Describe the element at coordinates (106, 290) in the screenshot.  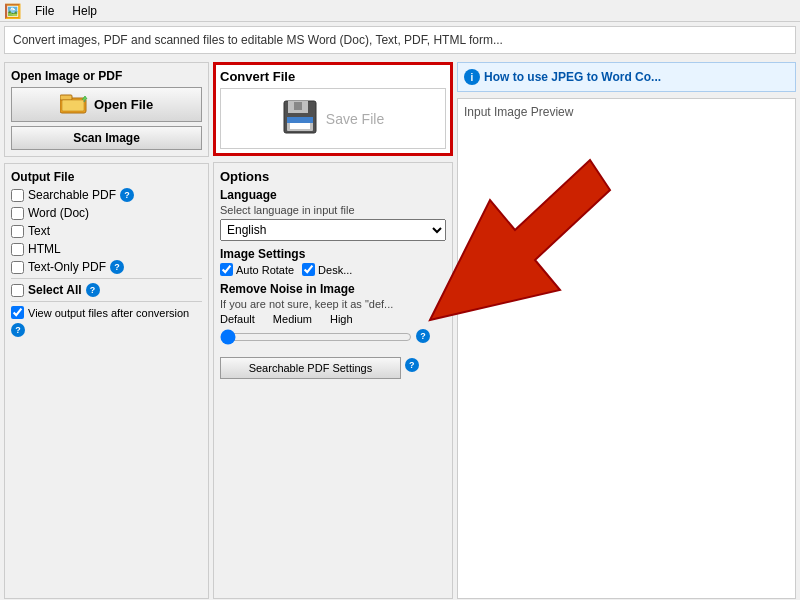
I see `select-all-row: Select All ?` at that location.